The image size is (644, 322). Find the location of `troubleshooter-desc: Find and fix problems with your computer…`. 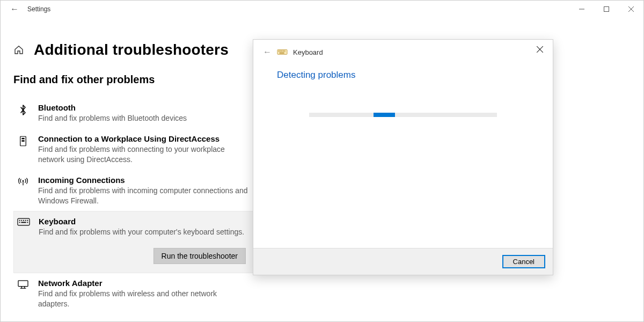

troubleshooter-desc: Find and fix problems with your computer… is located at coordinates (144, 232).